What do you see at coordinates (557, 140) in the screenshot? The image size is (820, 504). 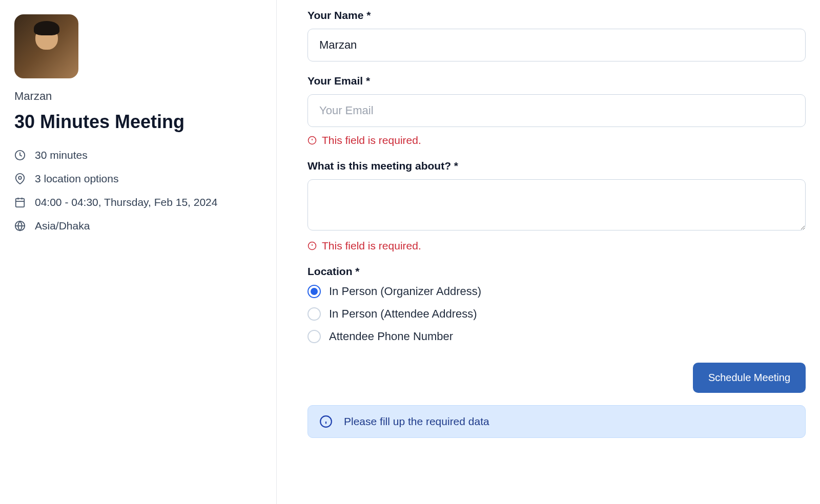 I see `email-error: This field is required.` at bounding box center [557, 140].